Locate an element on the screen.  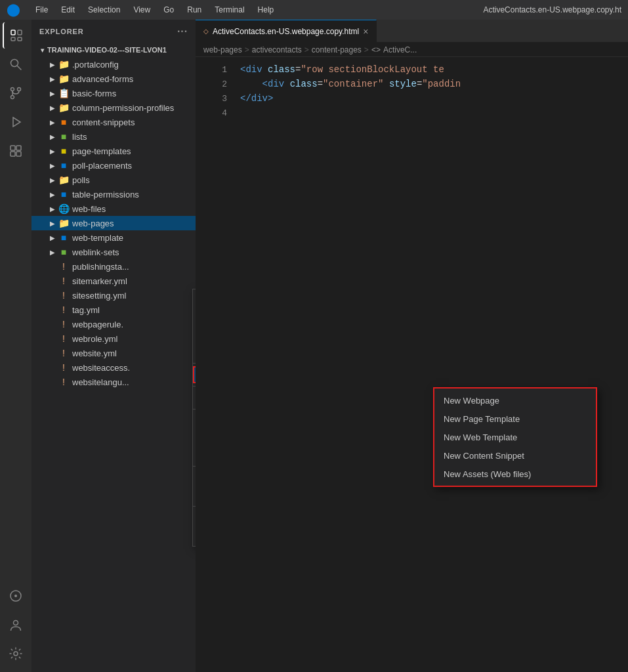
sidebar-item-basic-forms: ▶ 📋 basic-forms is located at coordinates (114, 93).